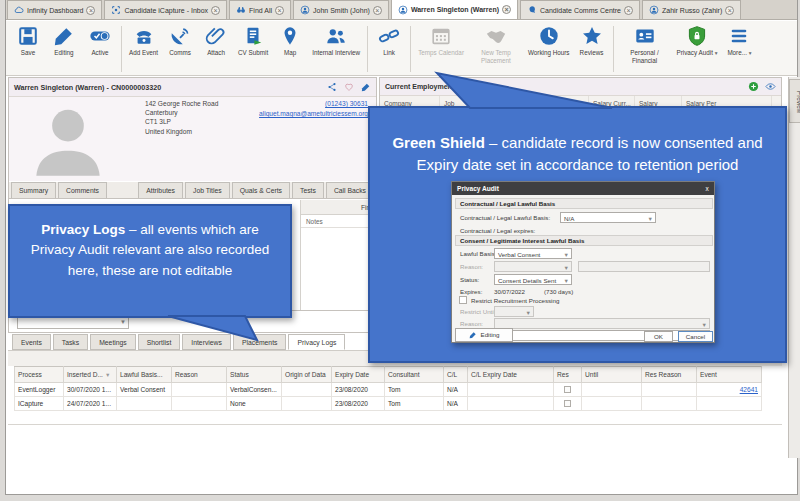  What do you see at coordinates (388, 404) in the screenshot?
I see `privacy-log-row: ICapture24/07/2020 1...None23/08/2020Tom…` at bounding box center [388, 404].